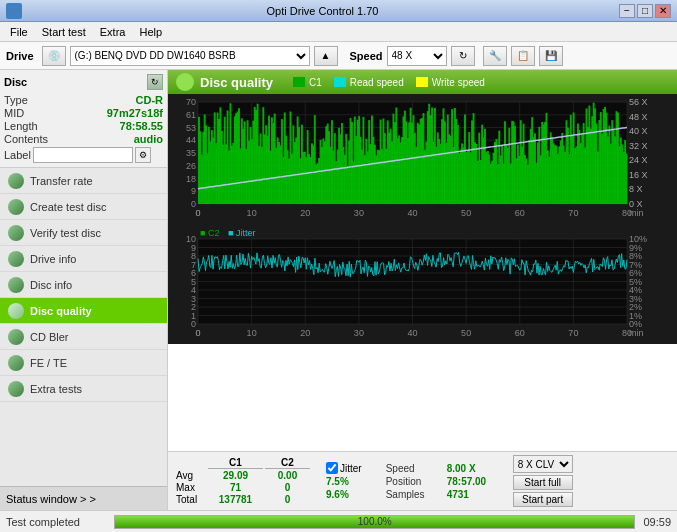 This screenshot has width=677, height=532. What do you see at coordinates (495, 56) in the screenshot?
I see `options-button1: 🔧` at bounding box center [495, 56].